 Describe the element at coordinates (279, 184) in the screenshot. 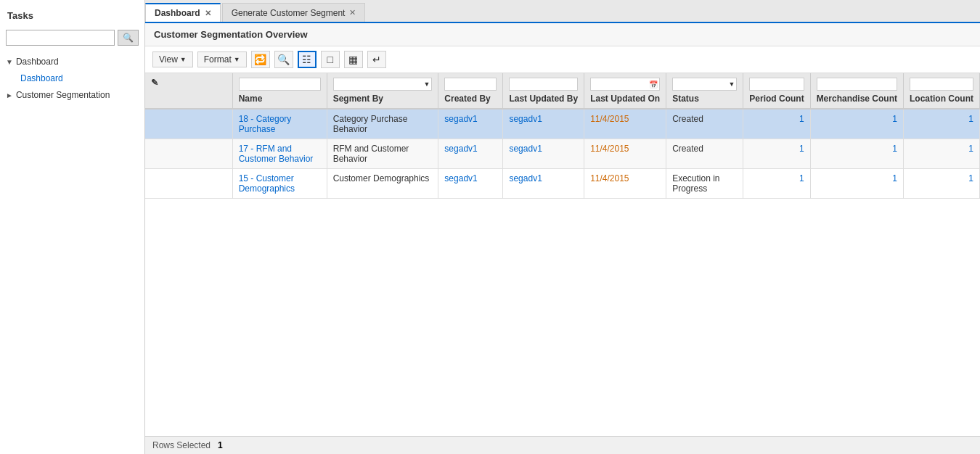

I see `row3-name: 15 - Customer Demographics` at that location.